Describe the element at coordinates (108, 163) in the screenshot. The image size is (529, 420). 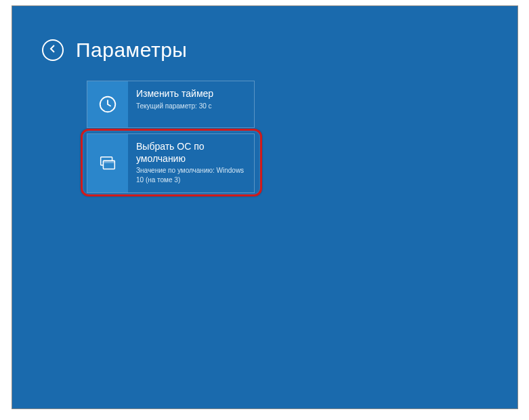
I see `windows-icon` at that location.